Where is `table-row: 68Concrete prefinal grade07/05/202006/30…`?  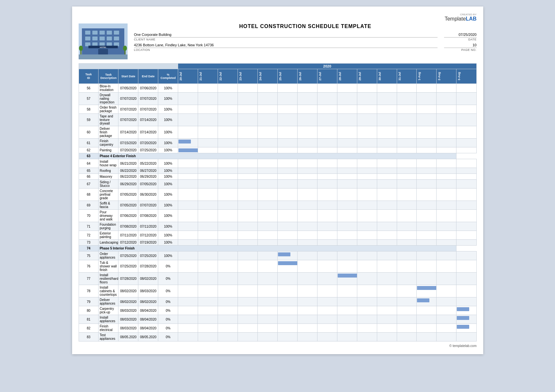
table-row: 68Concrete prefinal grade07/05/202006/30… is located at coordinates (277, 195).